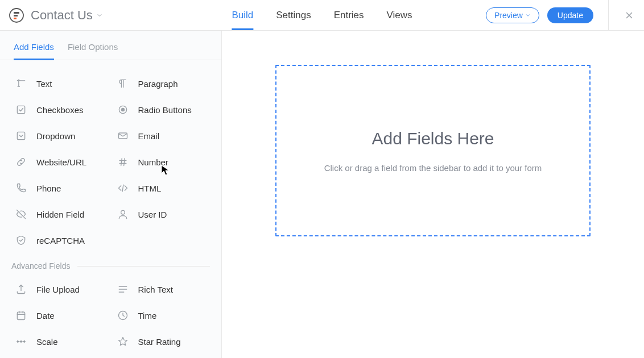 This screenshot has height=358, width=644. What do you see at coordinates (60, 162) in the screenshot?
I see `field-item-url: Website/URL` at bounding box center [60, 162].